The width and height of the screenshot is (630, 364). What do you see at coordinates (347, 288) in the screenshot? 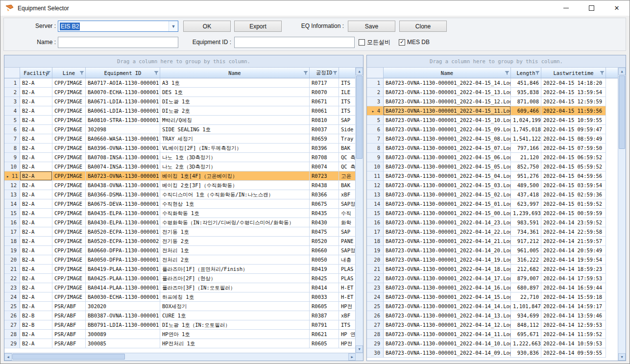
I see `partial-column-cell: H-ET` at bounding box center [347, 288].